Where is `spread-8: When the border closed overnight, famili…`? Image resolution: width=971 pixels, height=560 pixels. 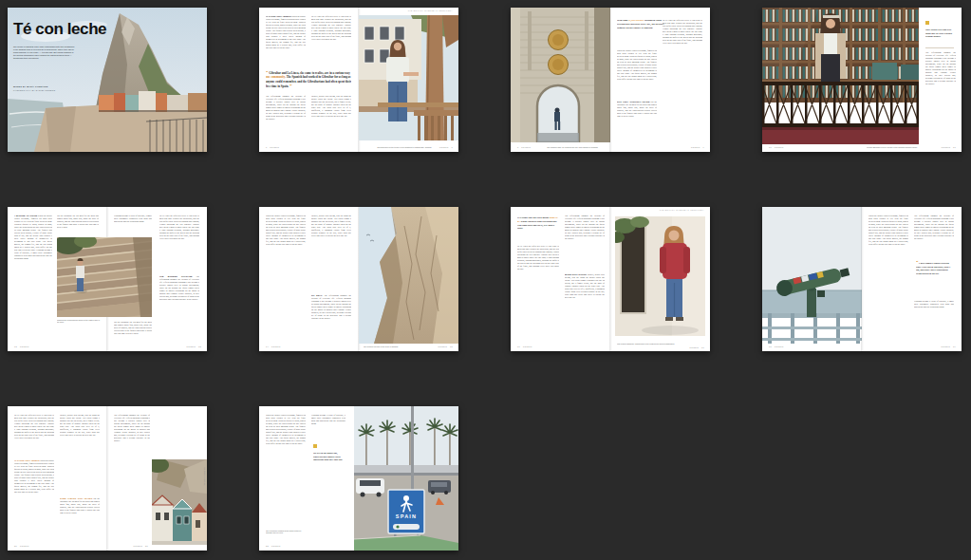
spread-8: When the border closed overnight, famili… is located at coordinates (862, 279).